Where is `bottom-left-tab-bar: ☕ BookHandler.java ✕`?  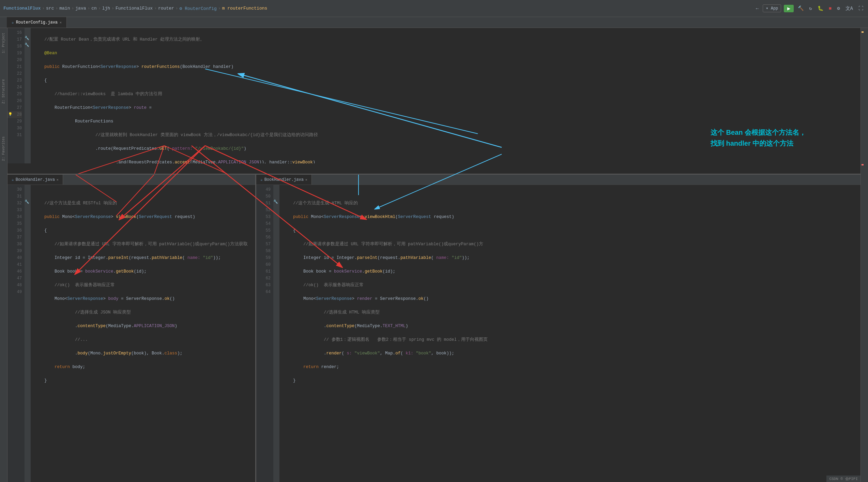
bottom-left-tab-bar: ☕ BookHandler.java ✕ is located at coordinates (132, 180).